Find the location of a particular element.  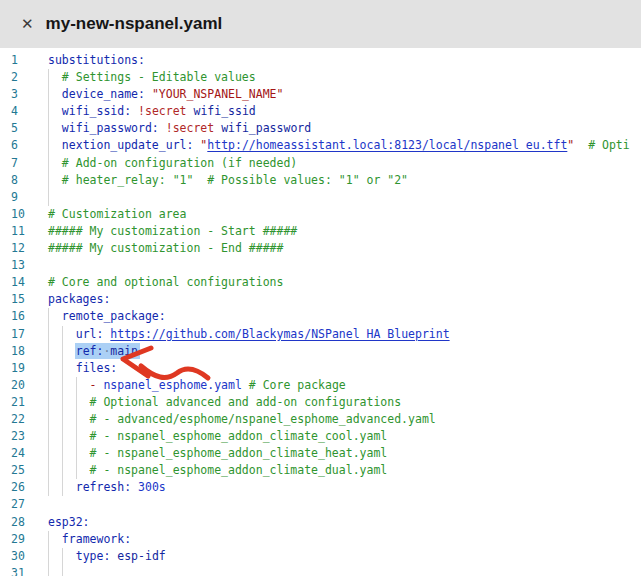

code-text: files: is located at coordinates (82, 368).